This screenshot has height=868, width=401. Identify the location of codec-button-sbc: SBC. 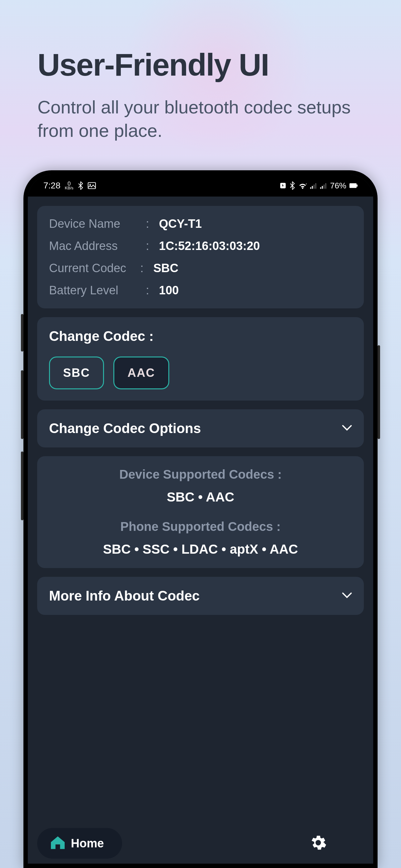
(77, 373).